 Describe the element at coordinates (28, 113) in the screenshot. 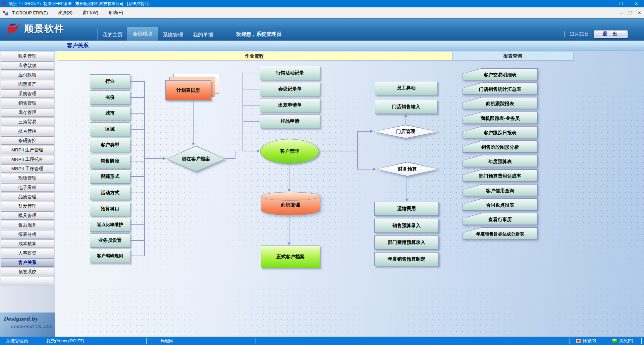

I see `sidebar-item-inventory: 库存管理` at that location.